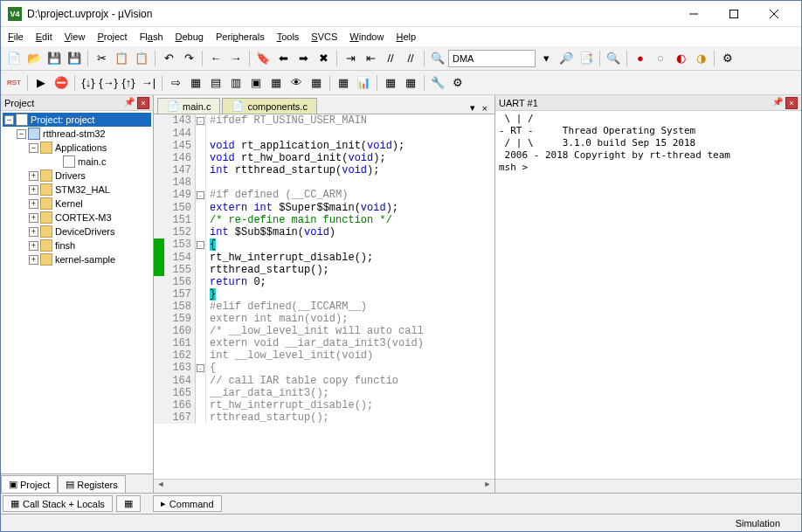  Describe the element at coordinates (236, 59) in the screenshot. I see `forward-icon: →` at that location.